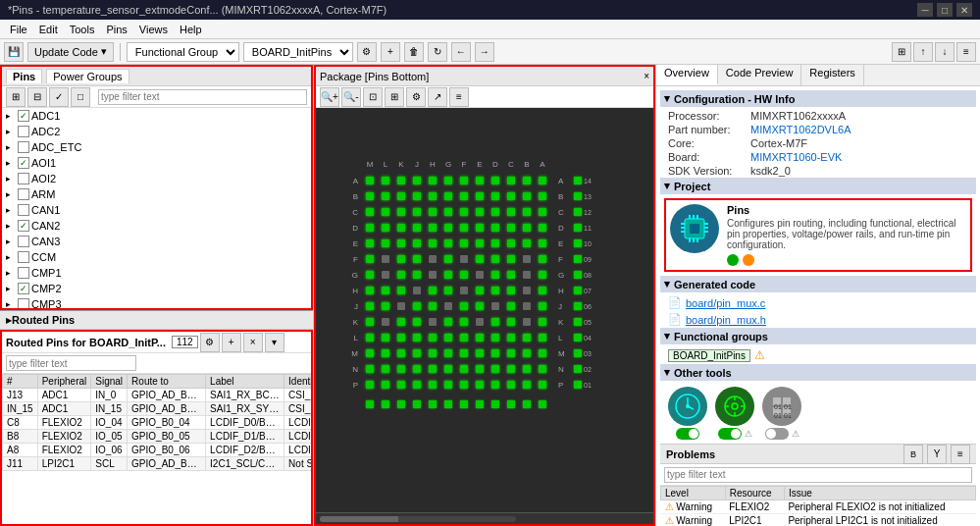  What do you see at coordinates (24, 210) in the screenshot?
I see `checkbox-can1` at bounding box center [24, 210].